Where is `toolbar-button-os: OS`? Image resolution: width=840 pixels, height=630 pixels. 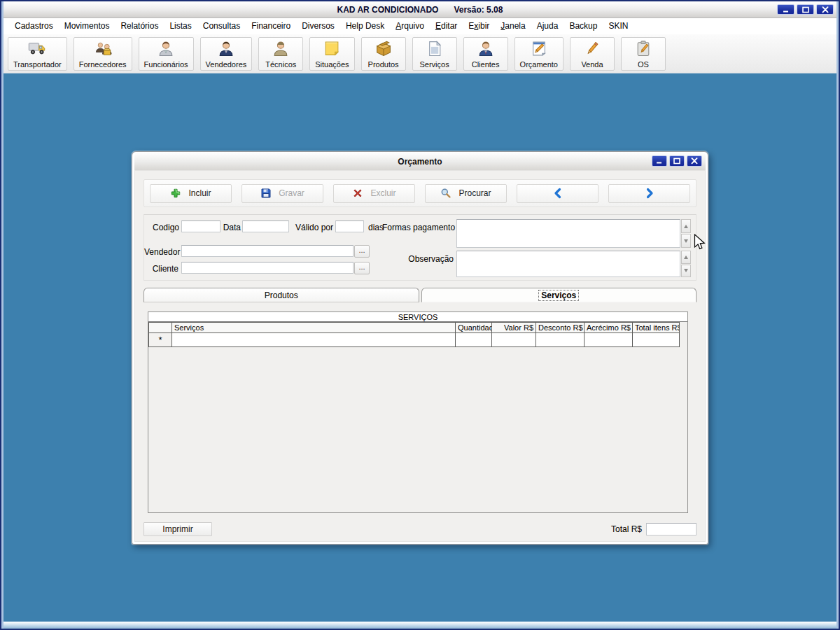
toolbar-button-os: OS is located at coordinates (643, 54).